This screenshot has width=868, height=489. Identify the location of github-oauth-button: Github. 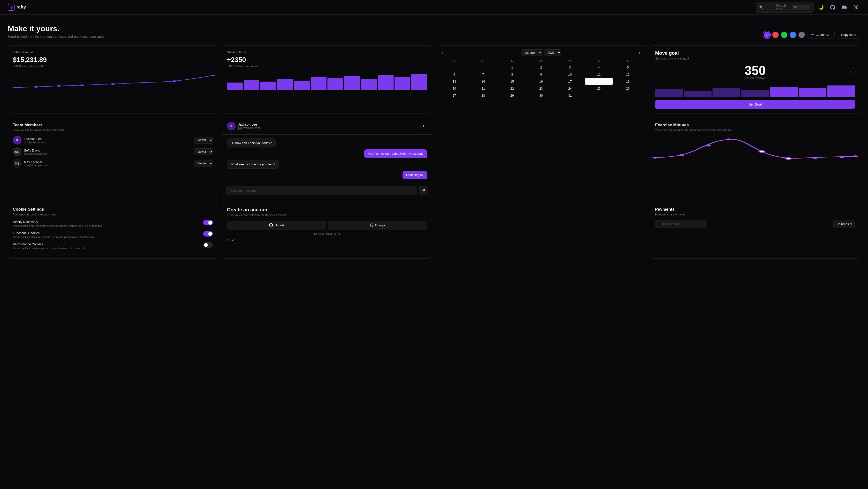
(276, 225).